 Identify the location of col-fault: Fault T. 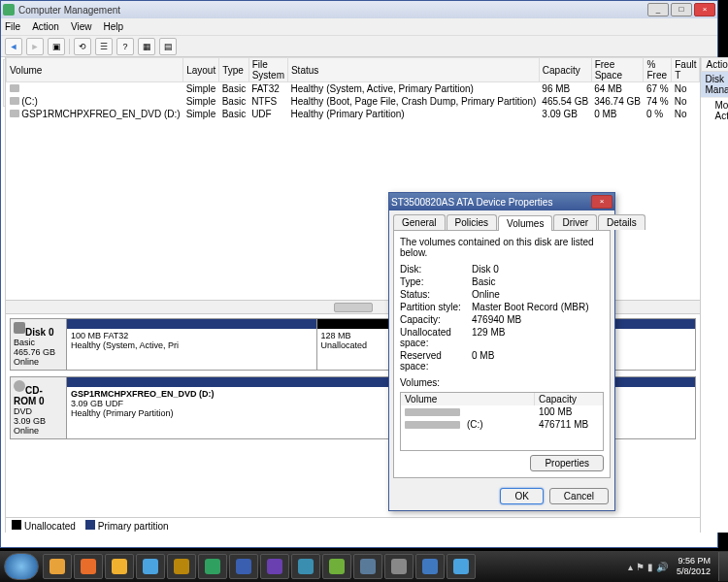
(685, 70).